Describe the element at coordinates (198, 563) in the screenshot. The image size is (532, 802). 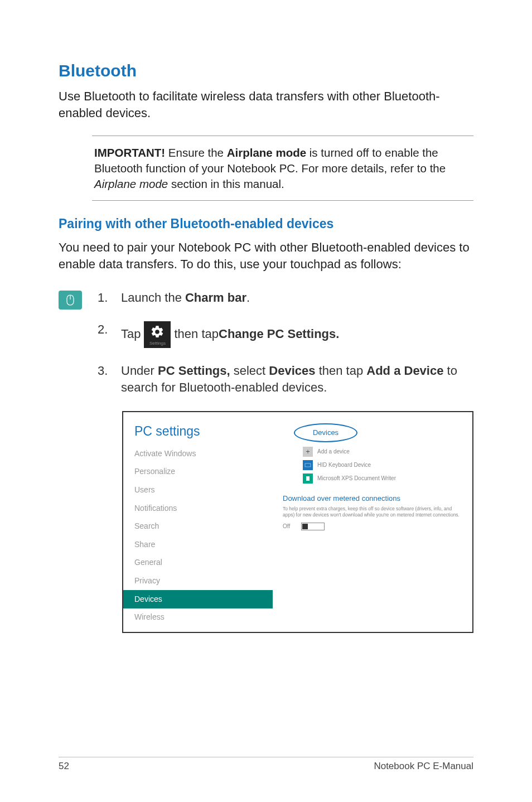
I see `sidebar-item: General` at that location.